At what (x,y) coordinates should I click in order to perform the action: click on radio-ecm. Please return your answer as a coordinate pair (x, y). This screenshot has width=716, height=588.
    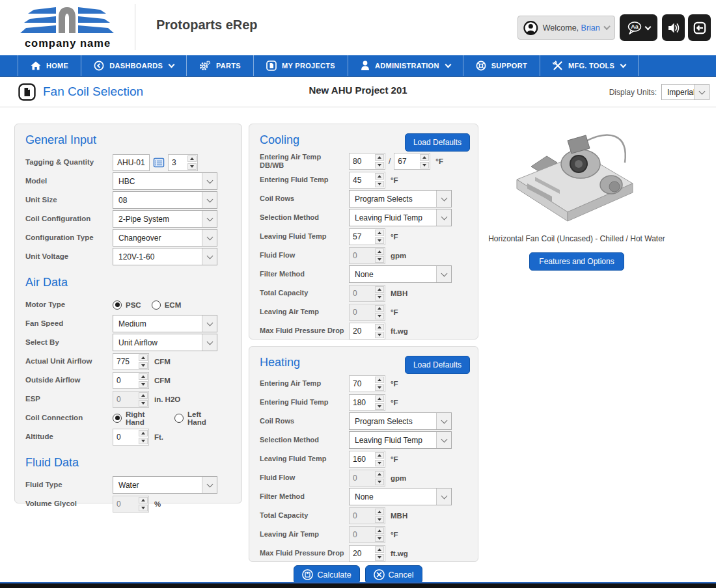
    Looking at the image, I should click on (156, 305).